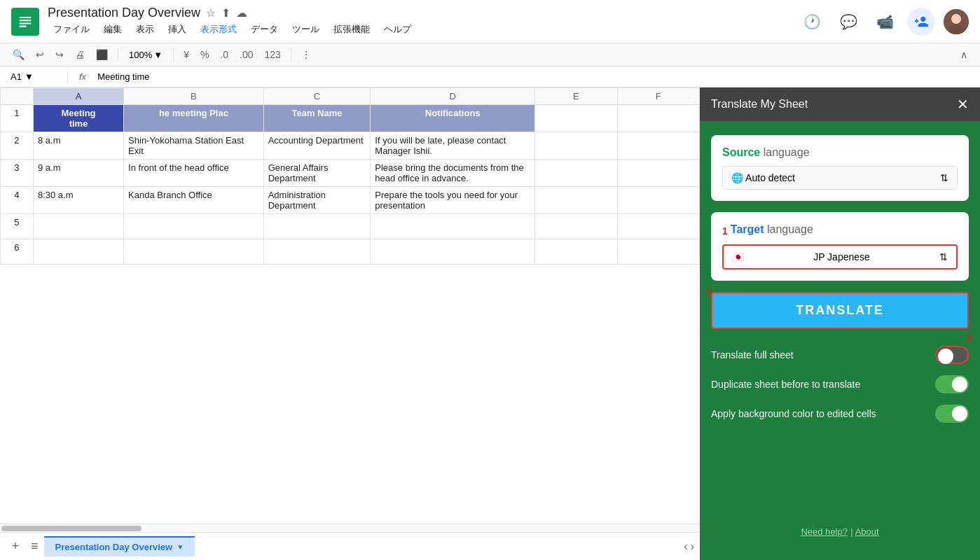 The image size is (980, 560). I want to click on table-row: 5, so click(350, 227).